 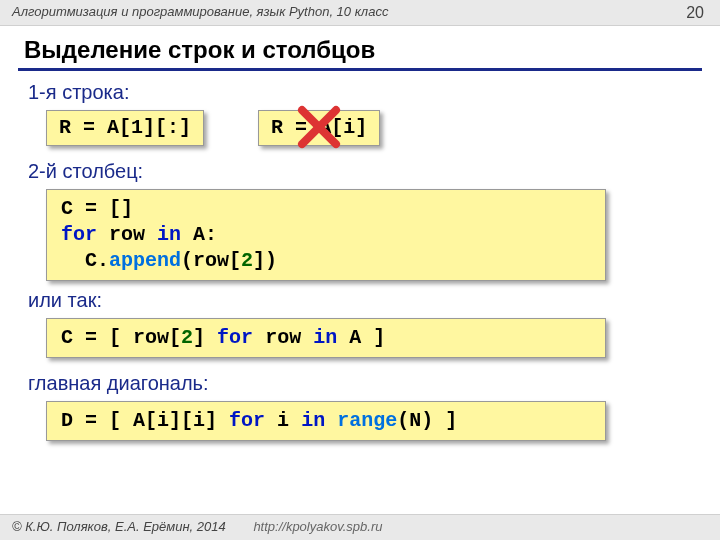 I want to click on code-row-slice: R = A[1][:], so click(x=125, y=128).